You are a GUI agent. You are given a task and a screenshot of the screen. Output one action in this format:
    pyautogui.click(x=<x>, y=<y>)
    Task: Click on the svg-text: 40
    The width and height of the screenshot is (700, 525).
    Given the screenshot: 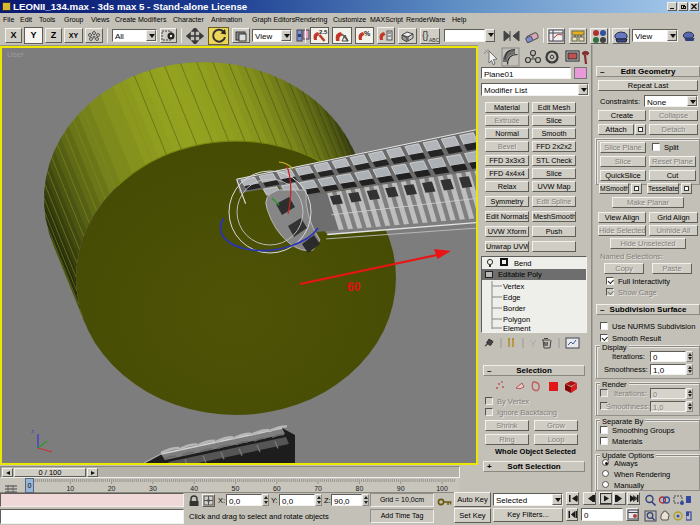 What is the action you would take?
    pyautogui.click(x=194, y=488)
    